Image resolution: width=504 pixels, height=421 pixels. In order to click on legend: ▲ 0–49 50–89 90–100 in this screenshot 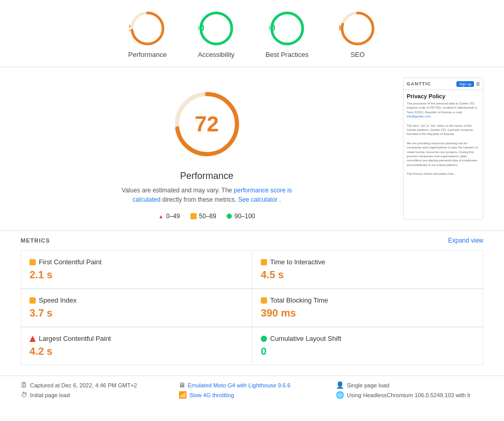, I will do `click(207, 216)`.